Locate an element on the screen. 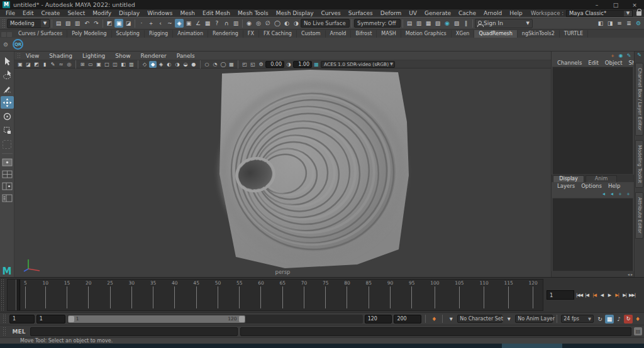 This screenshot has width=644, height=348. shelf-tab: Curves / Surfaces is located at coordinates (40, 34).